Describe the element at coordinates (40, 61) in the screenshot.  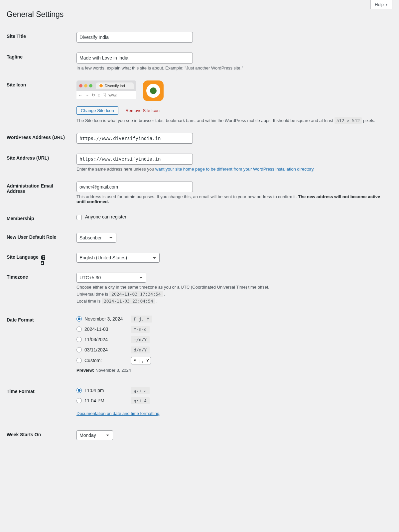
I see `tagline-label: Tagline` at that location.